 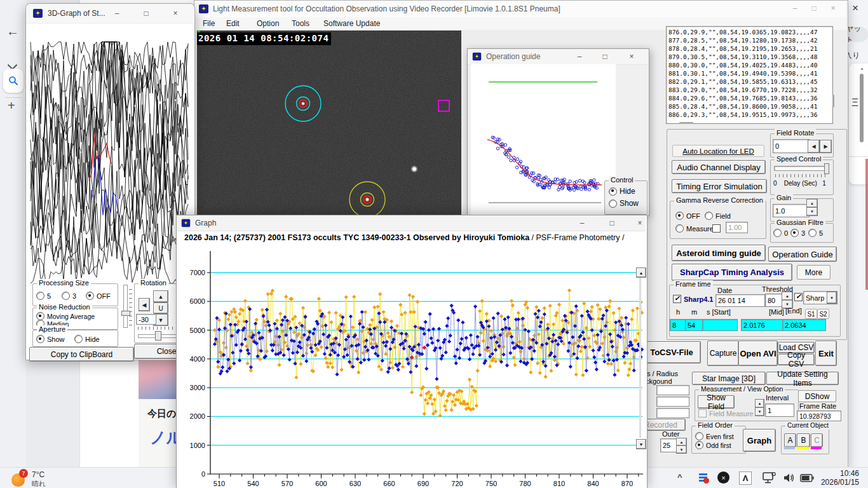 What do you see at coordinates (51, 339) in the screenshot?
I see `aperture-show-radio: Show` at bounding box center [51, 339].